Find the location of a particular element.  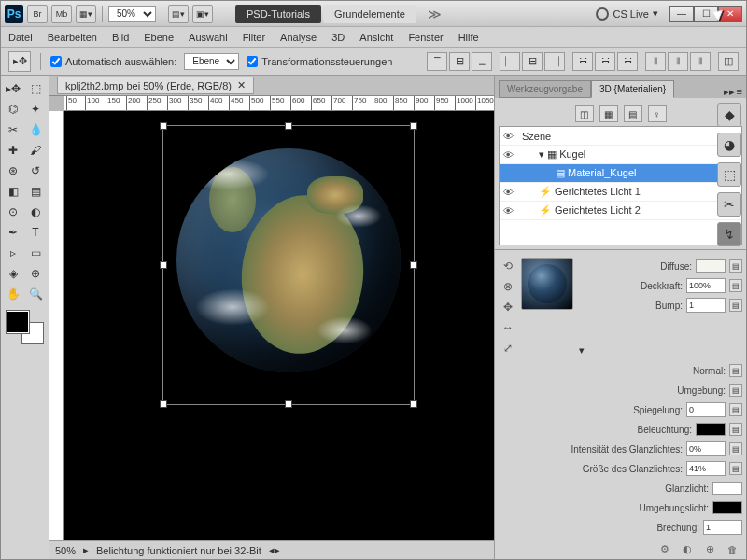

spec-swatch is located at coordinates (727, 488).